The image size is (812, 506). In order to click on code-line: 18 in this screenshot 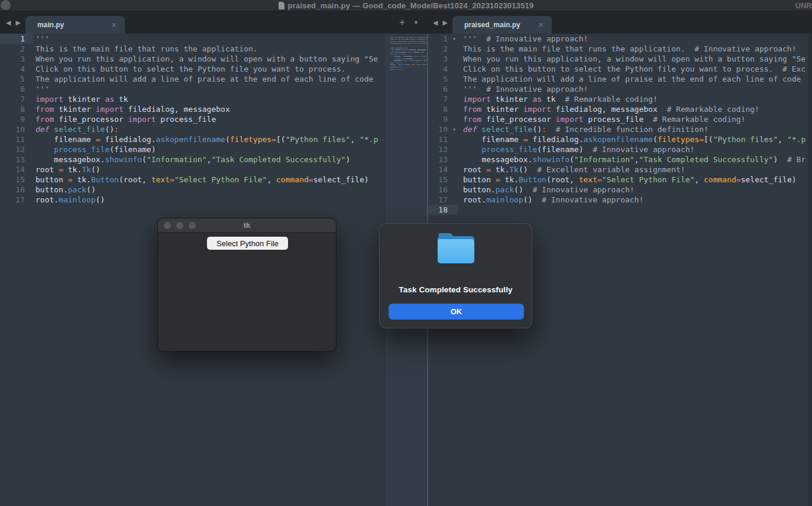, I will do `click(620, 210)`.